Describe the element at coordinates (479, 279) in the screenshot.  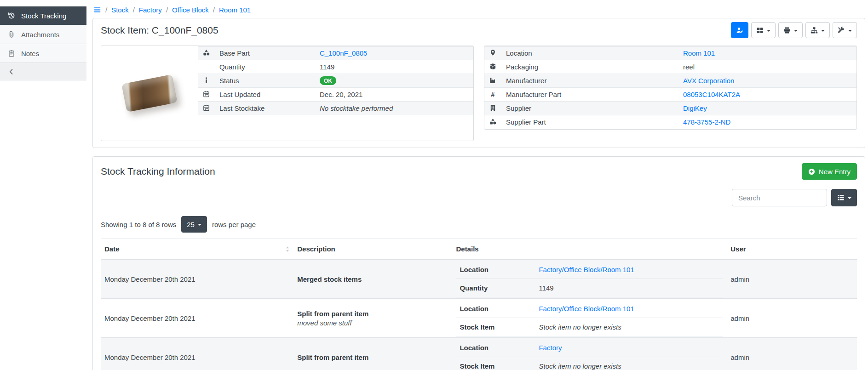
I see `tracking-row: Monday December 20th 2021 Merged stock i…` at that location.